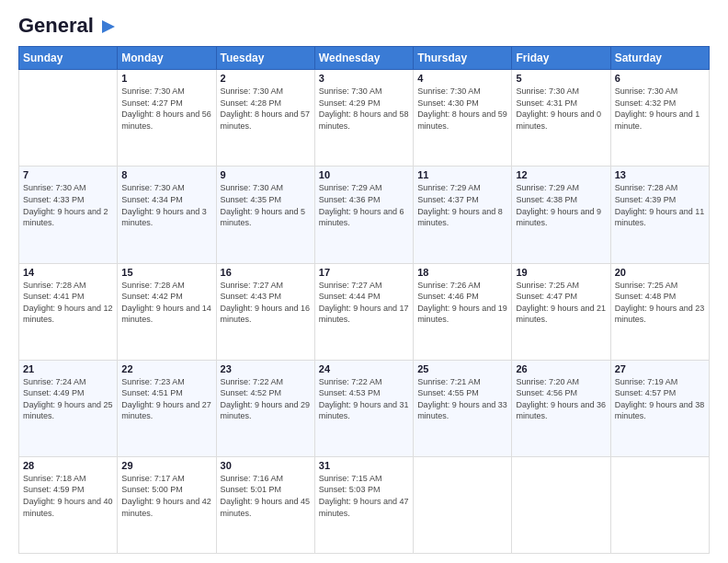 The width and height of the screenshot is (728, 563). What do you see at coordinates (166, 369) in the screenshot?
I see `day-number: 22` at bounding box center [166, 369].